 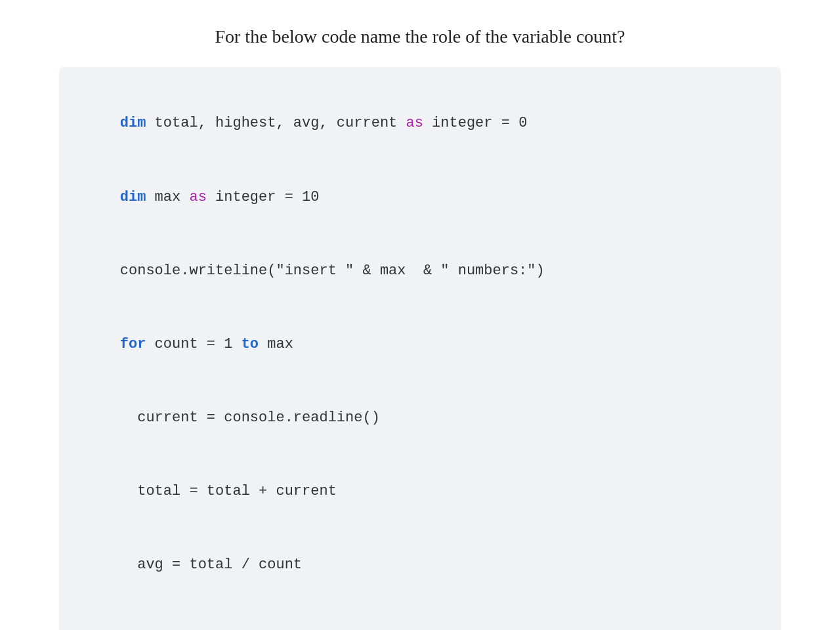 I want to click on code-line-6: total = total + current, so click(x=420, y=492).